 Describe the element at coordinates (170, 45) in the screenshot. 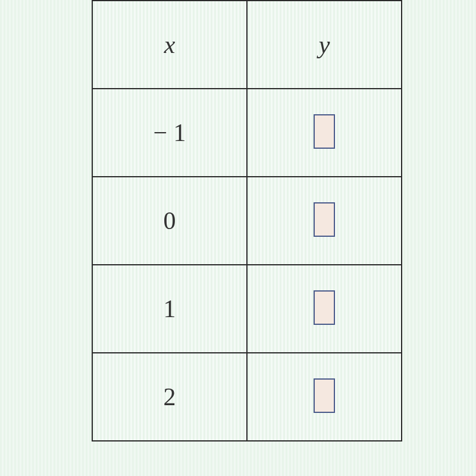

I see `header-x: x` at that location.